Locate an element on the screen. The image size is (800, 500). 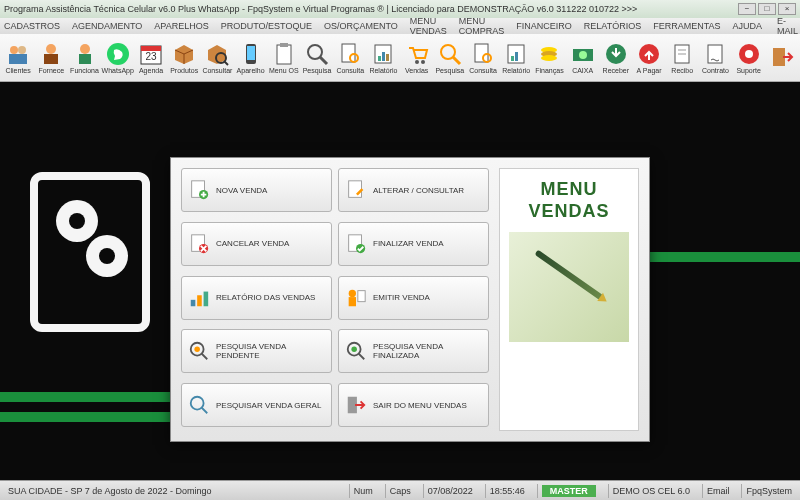
pay-icon is located at coordinates (649, 54).